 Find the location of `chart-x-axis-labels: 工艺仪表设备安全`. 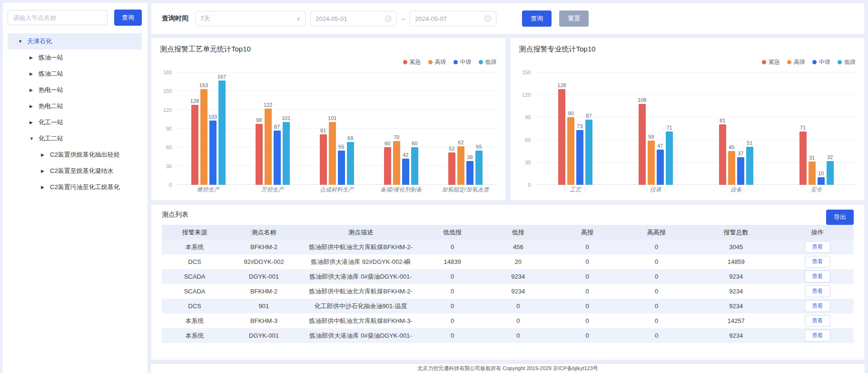

chart-x-axis-labels: 工艺仪表设备安全 is located at coordinates (696, 190).